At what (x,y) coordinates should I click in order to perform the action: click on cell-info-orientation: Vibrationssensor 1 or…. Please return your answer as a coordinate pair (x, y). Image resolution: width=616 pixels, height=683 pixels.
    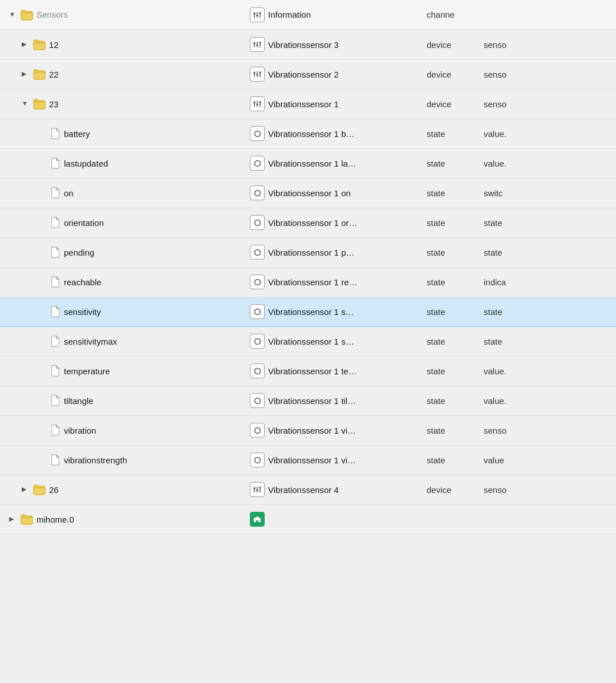
    Looking at the image, I should click on (334, 223).